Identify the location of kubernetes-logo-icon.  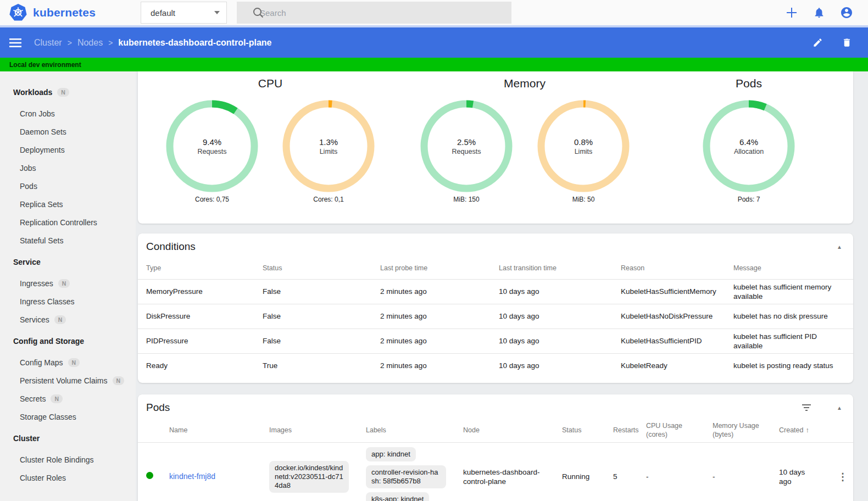
(18, 13).